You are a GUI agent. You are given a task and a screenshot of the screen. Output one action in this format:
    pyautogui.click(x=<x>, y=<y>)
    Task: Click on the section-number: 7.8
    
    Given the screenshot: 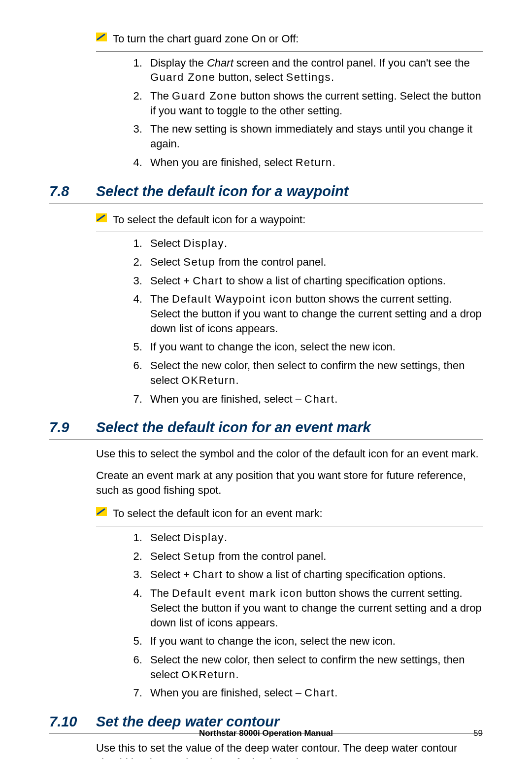 What is the action you would take?
    pyautogui.click(x=73, y=191)
    